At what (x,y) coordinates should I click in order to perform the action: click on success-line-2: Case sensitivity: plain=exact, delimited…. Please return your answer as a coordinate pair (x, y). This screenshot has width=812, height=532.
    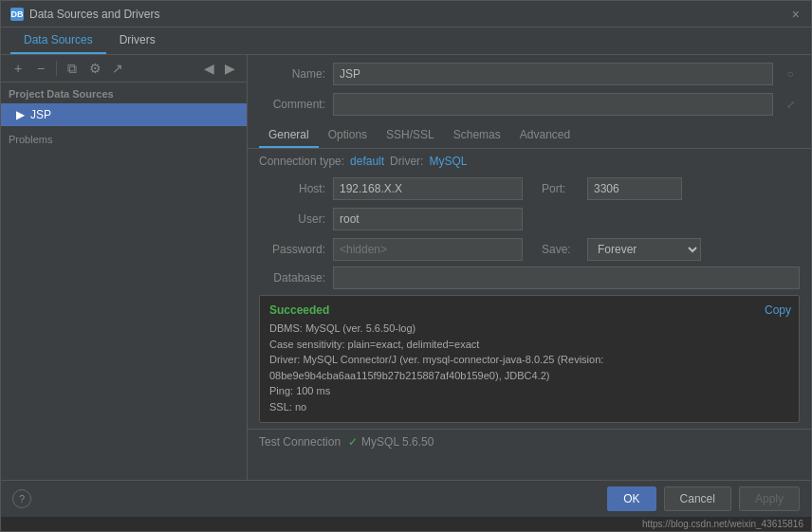
    Looking at the image, I should click on (529, 345).